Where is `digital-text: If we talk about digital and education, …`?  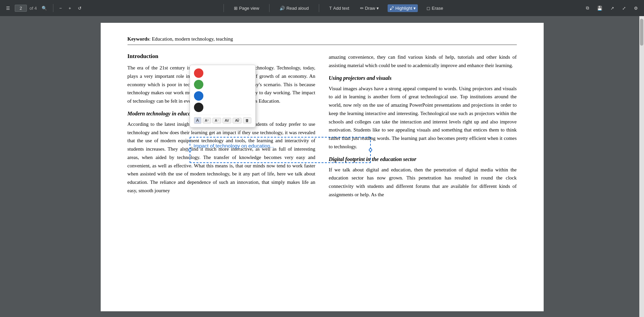 digital-text: If we talk about digital and education, … is located at coordinates (423, 182).